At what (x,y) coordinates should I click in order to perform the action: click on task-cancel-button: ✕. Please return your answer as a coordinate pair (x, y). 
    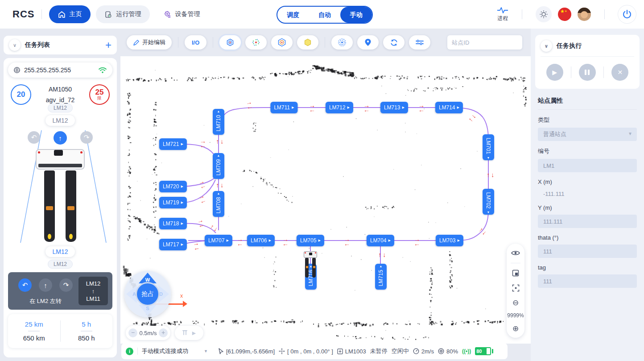
    Looking at the image, I should click on (620, 72).